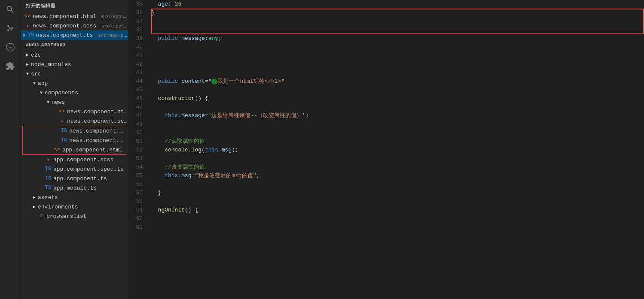 This screenshot has height=299, width=644. Describe the element at coordinates (386, 227) in the screenshot. I see `table-row: 61` at that location.